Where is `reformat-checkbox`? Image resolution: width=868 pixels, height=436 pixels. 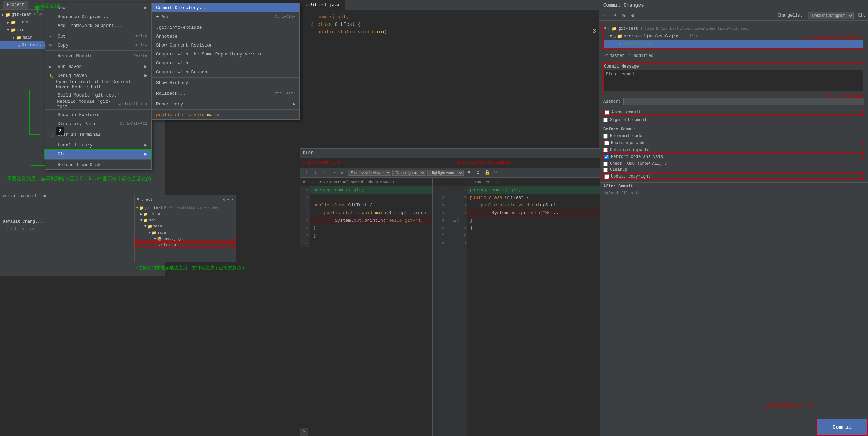 reformat-checkbox is located at coordinates (606, 136).